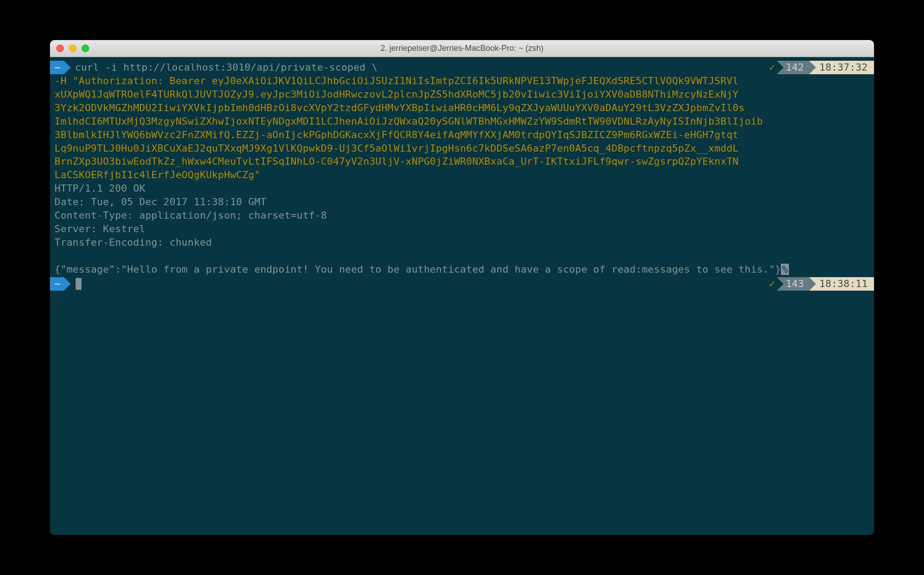 This screenshot has height=575, width=924. I want to click on command-text: curl -i http://localhost:3010/api/privat…, so click(416, 67).